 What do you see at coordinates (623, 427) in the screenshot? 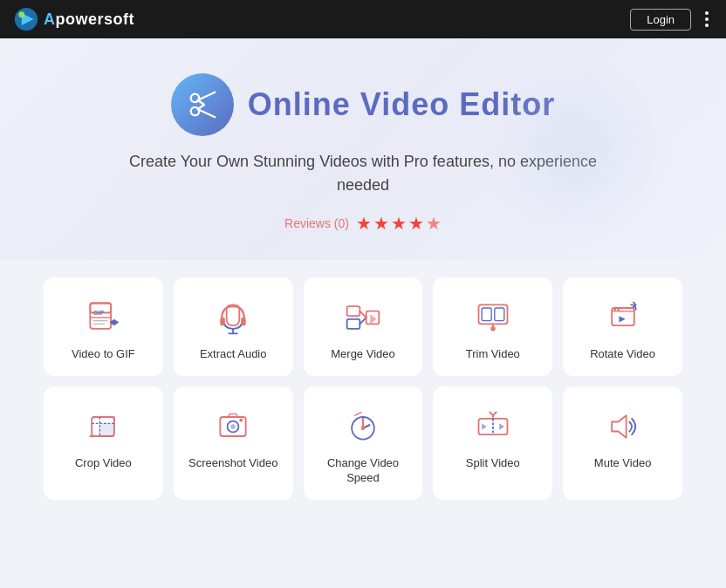
I see `mute-video-icon` at bounding box center [623, 427].